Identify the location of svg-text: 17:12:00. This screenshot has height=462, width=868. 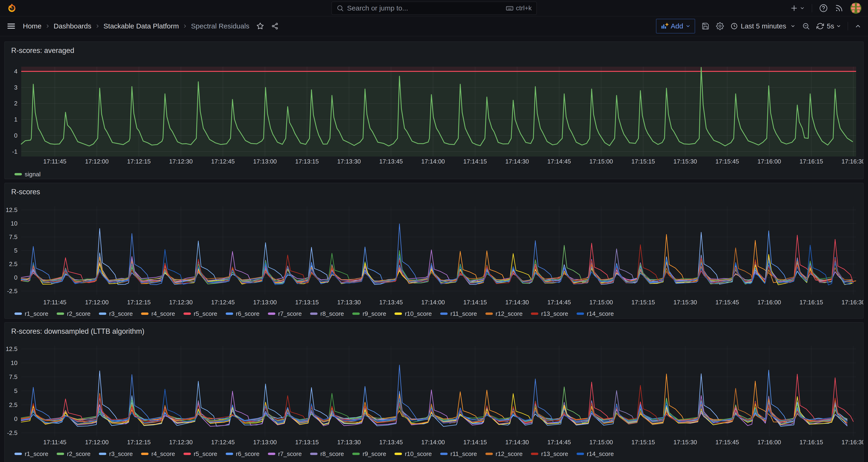
(97, 302).